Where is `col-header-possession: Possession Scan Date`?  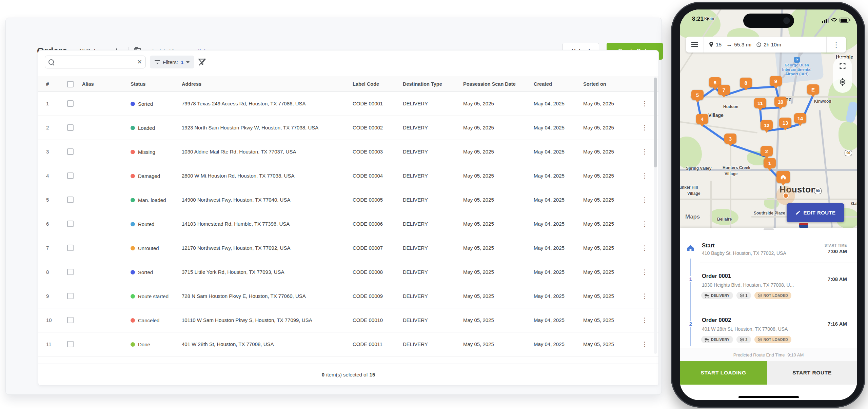 col-header-possession: Possession Scan Date is located at coordinates (490, 84).